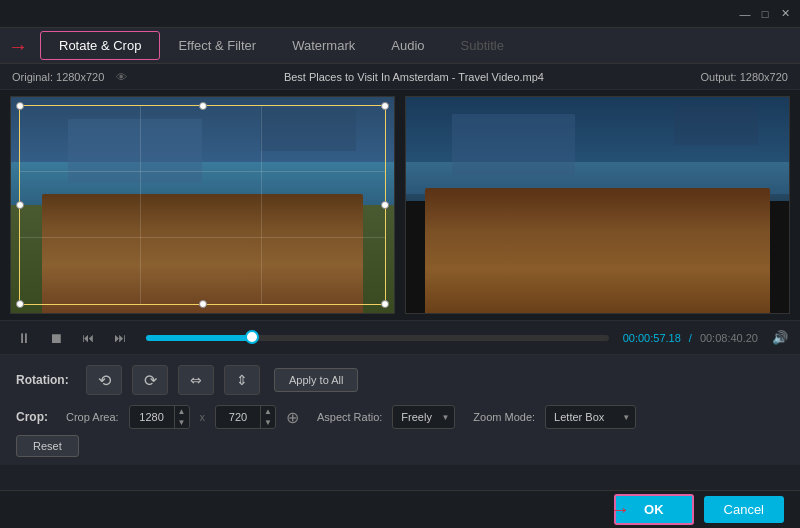 Image resolution: width=800 pixels, height=528 pixels. Describe the element at coordinates (316, 380) in the screenshot. I see `apply-to-all-button: Apply to All` at that location.